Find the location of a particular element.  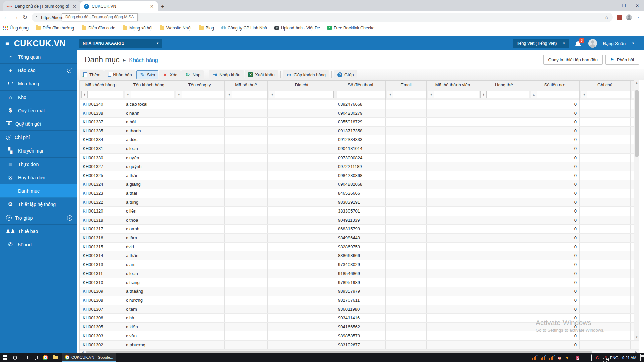

column-header: Ghi chú is located at coordinates (605, 85).